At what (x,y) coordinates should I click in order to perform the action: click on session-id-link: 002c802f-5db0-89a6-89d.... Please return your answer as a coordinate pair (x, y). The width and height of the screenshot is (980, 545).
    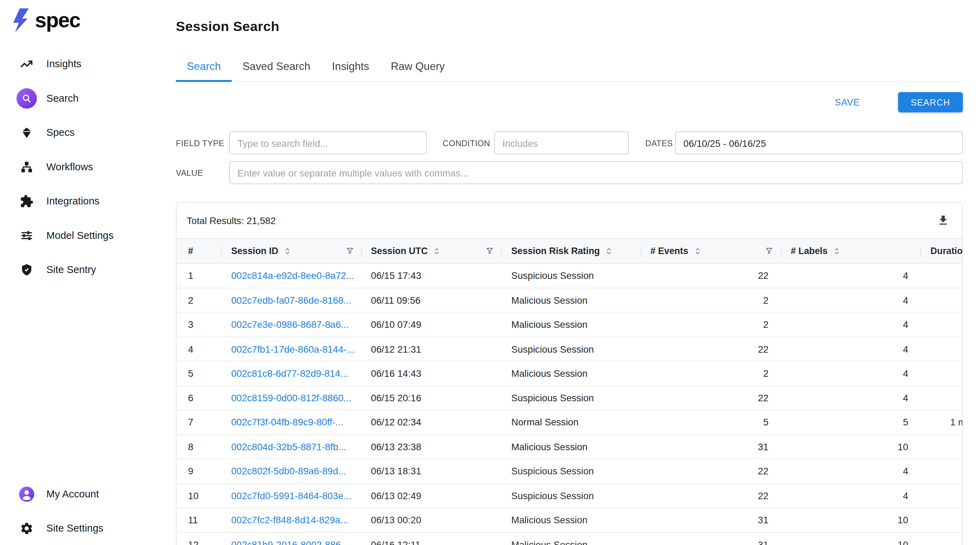
    Looking at the image, I should click on (292, 471).